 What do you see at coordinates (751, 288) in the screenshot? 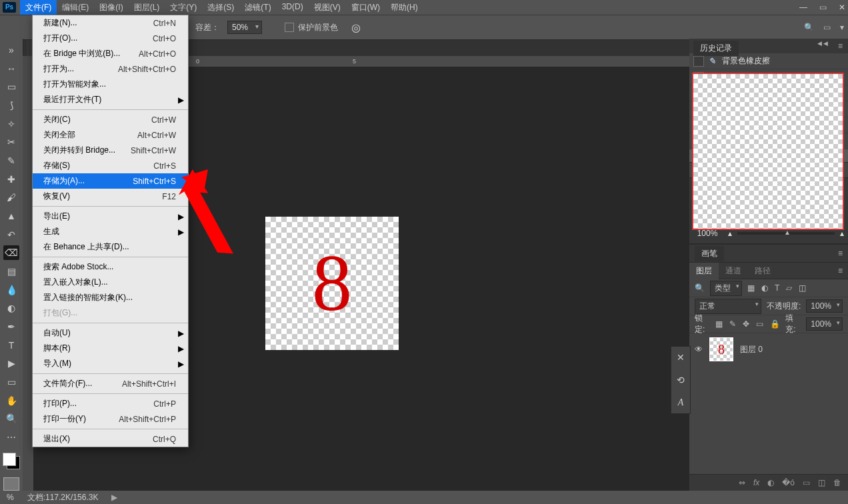
I see `pixel-filter-icon: ▦` at bounding box center [751, 288].